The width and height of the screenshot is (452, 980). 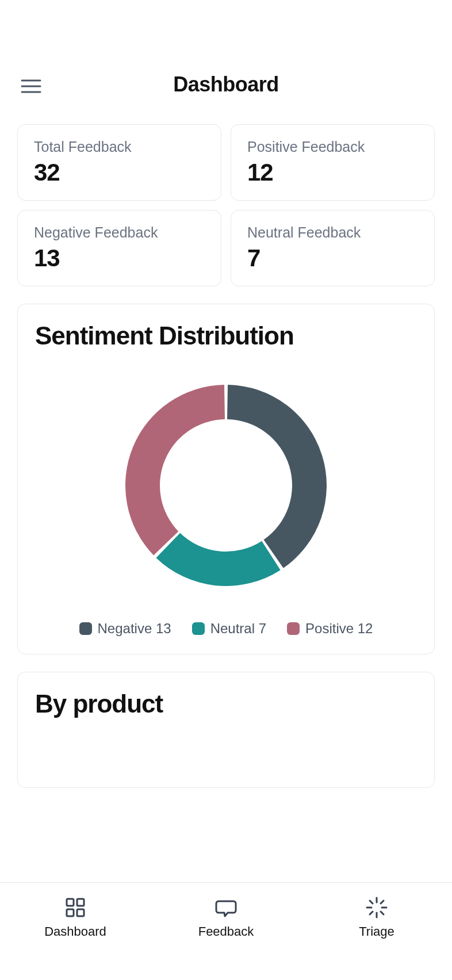 What do you see at coordinates (377, 917) in the screenshot?
I see `tab-triage: Triage` at bounding box center [377, 917].